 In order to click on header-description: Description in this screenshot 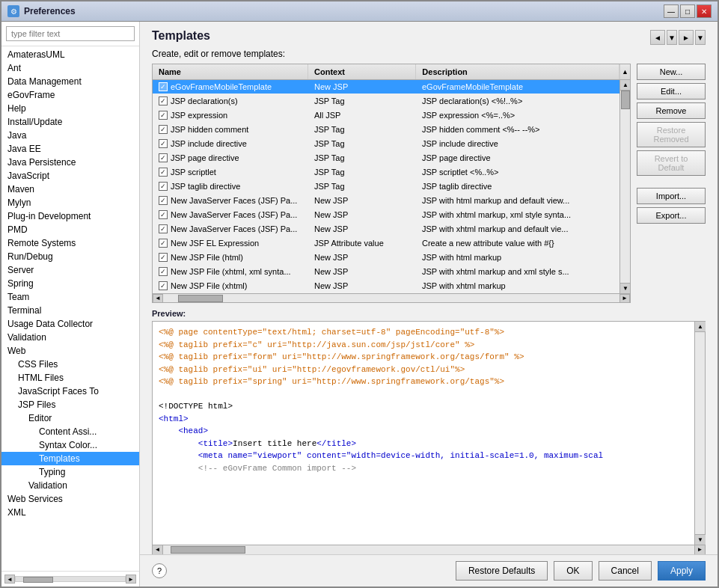, I will do `click(518, 72)`.